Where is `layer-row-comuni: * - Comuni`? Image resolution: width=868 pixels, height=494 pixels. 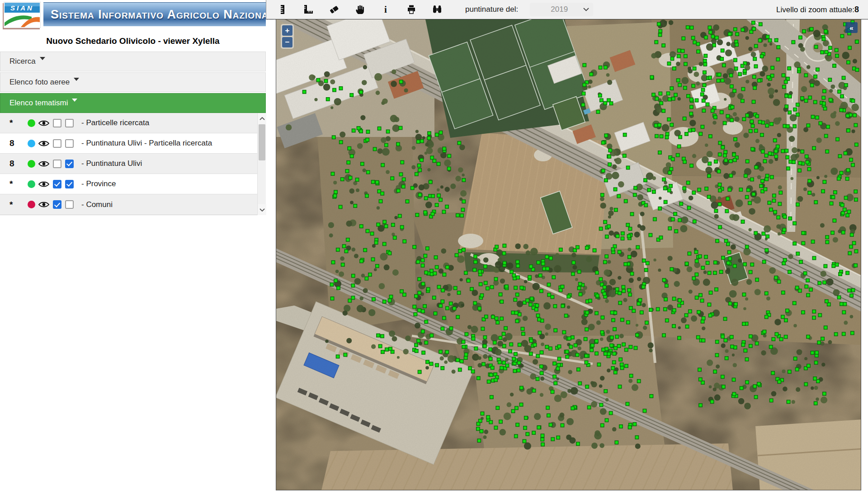 layer-row-comuni: * - Comuni is located at coordinates (133, 204).